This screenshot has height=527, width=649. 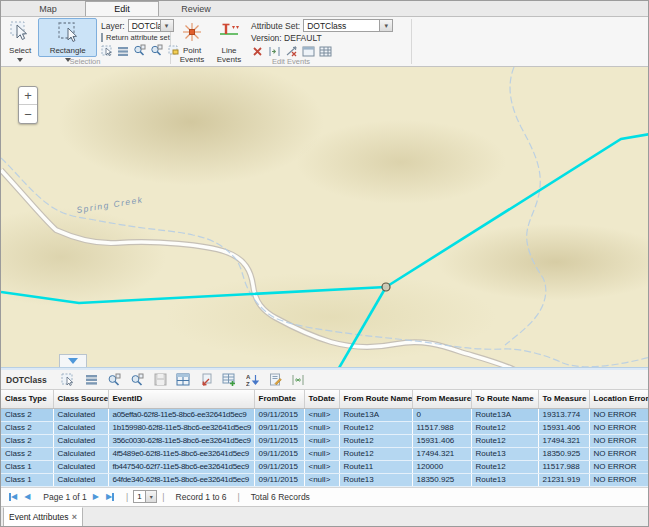 What do you see at coordinates (386, 26) in the screenshot?
I see `attribute-set-combobox-arrow-icon: ▾` at bounding box center [386, 26].